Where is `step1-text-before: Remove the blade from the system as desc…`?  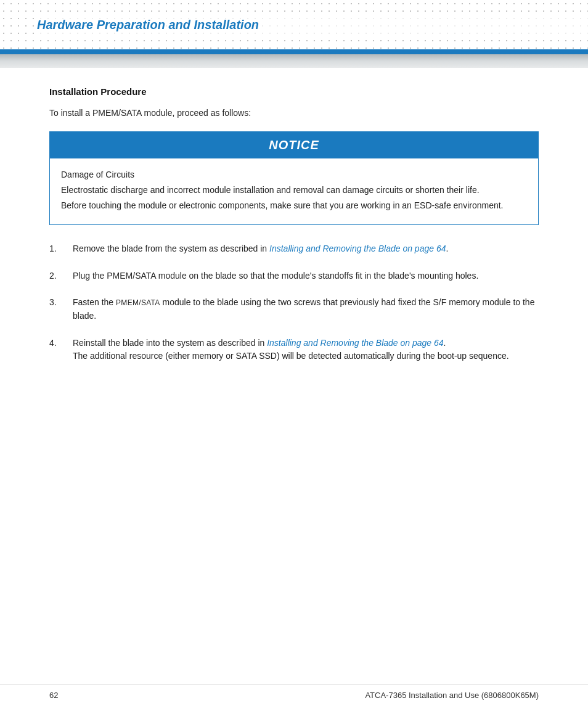
step1-text-before: Remove the blade from the system as desc… is located at coordinates (171, 248).